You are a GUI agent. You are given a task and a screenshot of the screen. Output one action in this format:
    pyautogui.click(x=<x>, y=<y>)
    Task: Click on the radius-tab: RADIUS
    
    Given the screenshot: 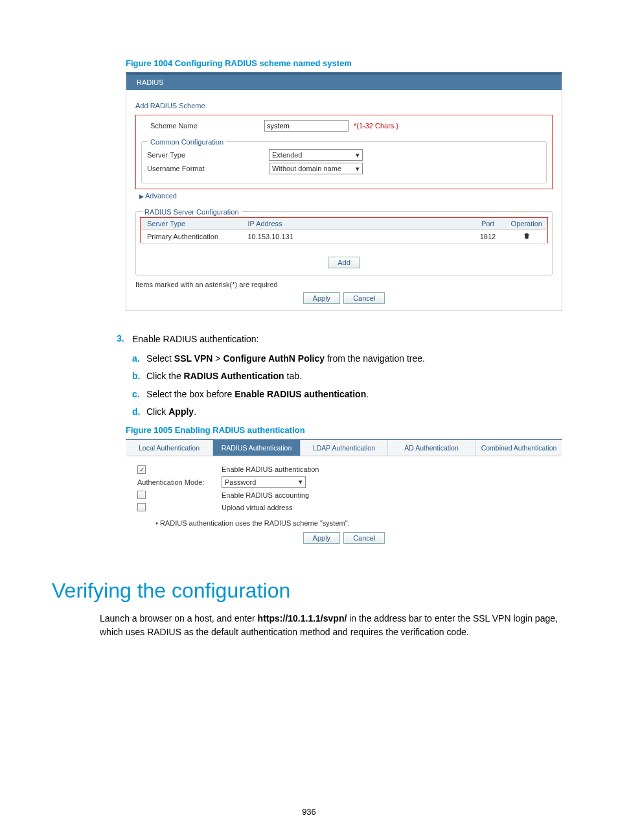 What is the action you would take?
    pyautogui.click(x=150, y=82)
    